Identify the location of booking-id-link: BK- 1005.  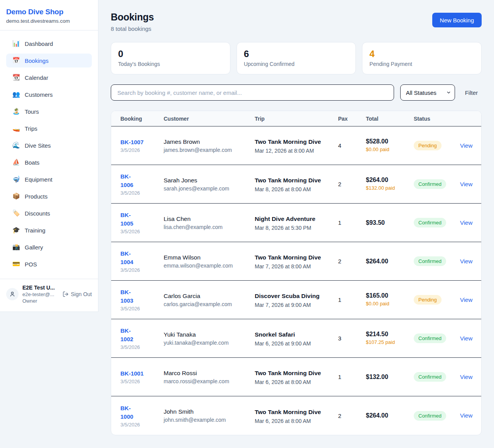
(127, 219).